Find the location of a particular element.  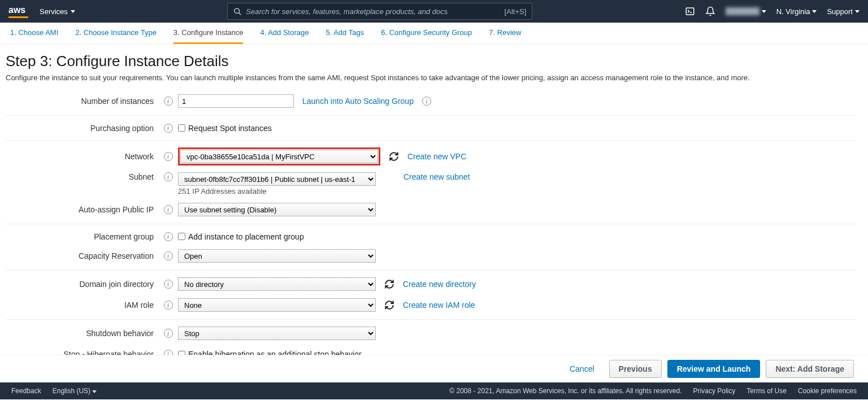

feedback-link: Feedback is located at coordinates (26, 391).